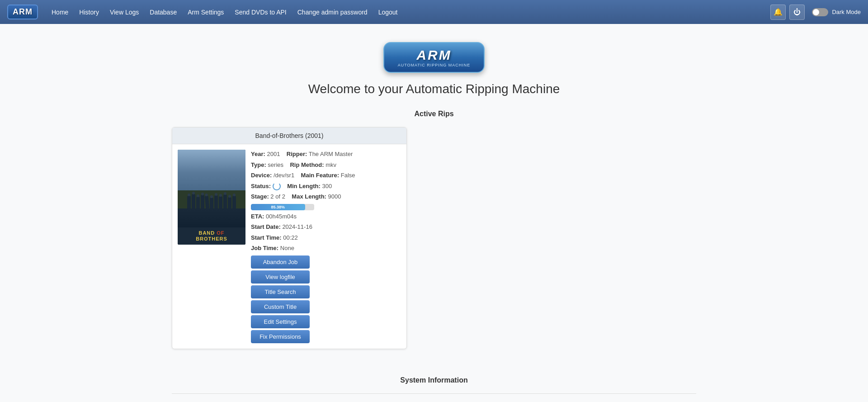 Image resolution: width=868 pixels, height=402 pixels. Describe the element at coordinates (797, 12) in the screenshot. I see `power-icon: ⏻` at that location.